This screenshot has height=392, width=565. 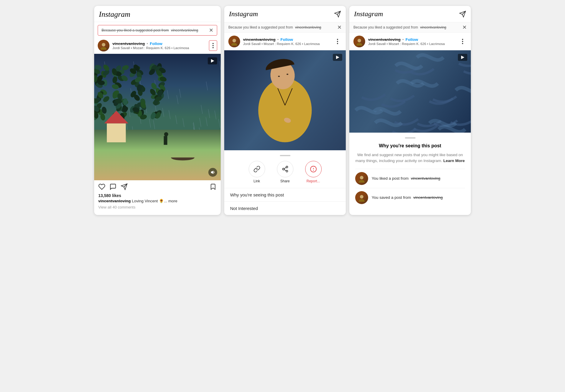 What do you see at coordinates (211, 30) in the screenshot?
I see `suggestion-close-button: ✕` at bounding box center [211, 30].